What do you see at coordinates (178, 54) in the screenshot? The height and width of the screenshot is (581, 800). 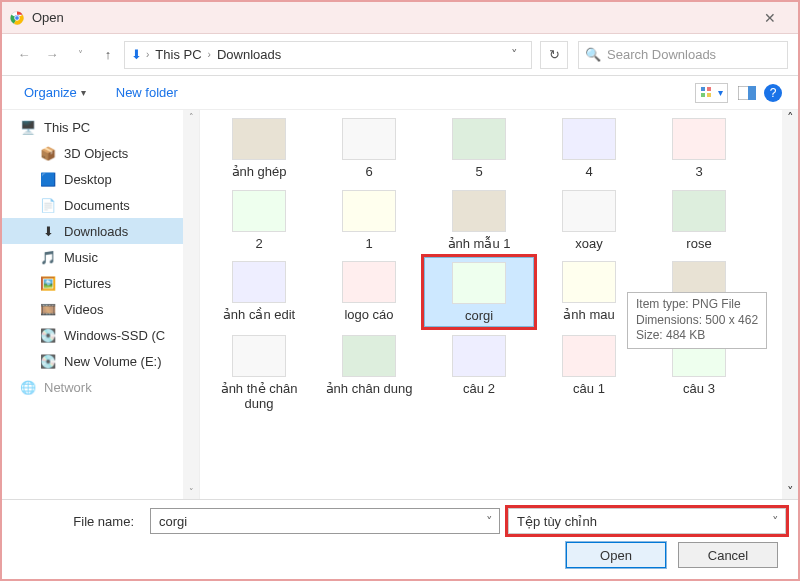 I see `breadcrumb-root: This PC` at bounding box center [178, 54].